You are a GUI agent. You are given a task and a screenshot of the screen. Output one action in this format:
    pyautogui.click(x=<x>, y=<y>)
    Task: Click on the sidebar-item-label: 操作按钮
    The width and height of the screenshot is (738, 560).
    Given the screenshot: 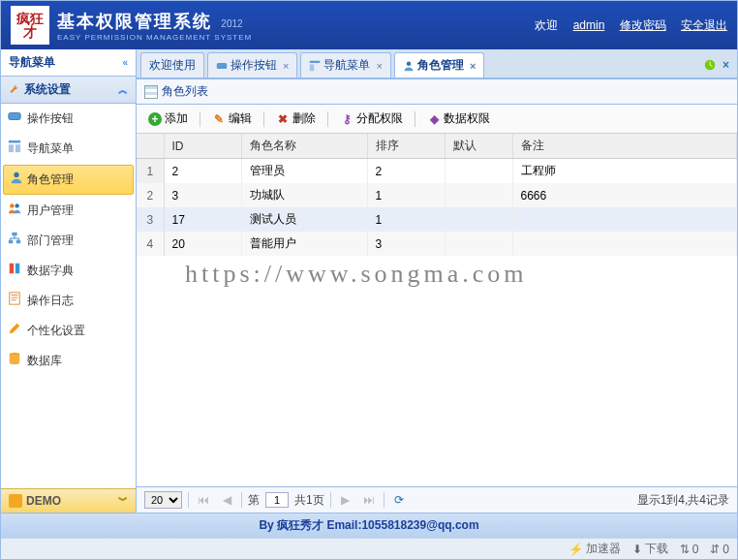 What is the action you would take?
    pyautogui.click(x=50, y=118)
    